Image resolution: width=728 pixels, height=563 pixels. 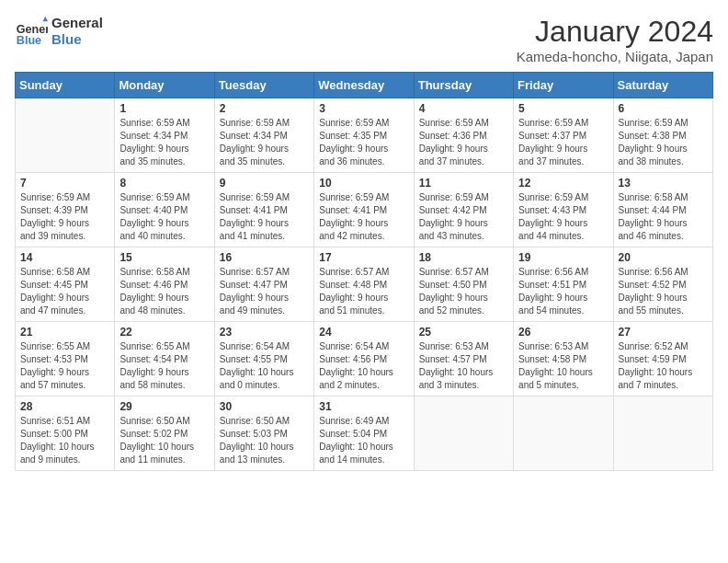 I want to click on logo-text-general: General, so click(x=77, y=23).